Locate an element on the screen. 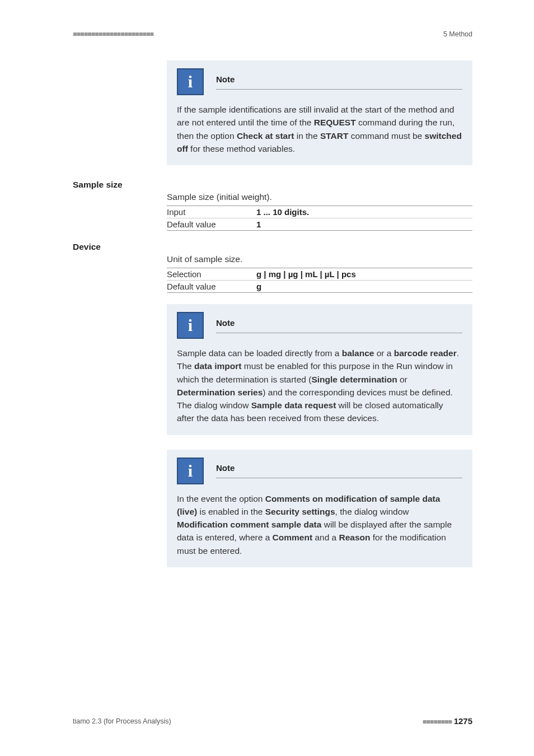 This screenshot has height=756, width=534. section-label-device: Device is located at coordinates (273, 247).